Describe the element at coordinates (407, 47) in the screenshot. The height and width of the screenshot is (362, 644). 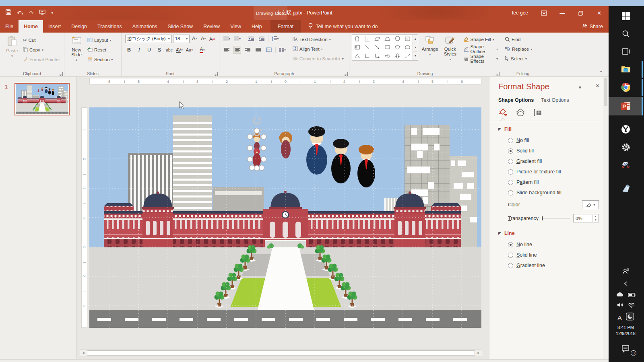
I see `shape-rounded-rectangle-icon` at that location.